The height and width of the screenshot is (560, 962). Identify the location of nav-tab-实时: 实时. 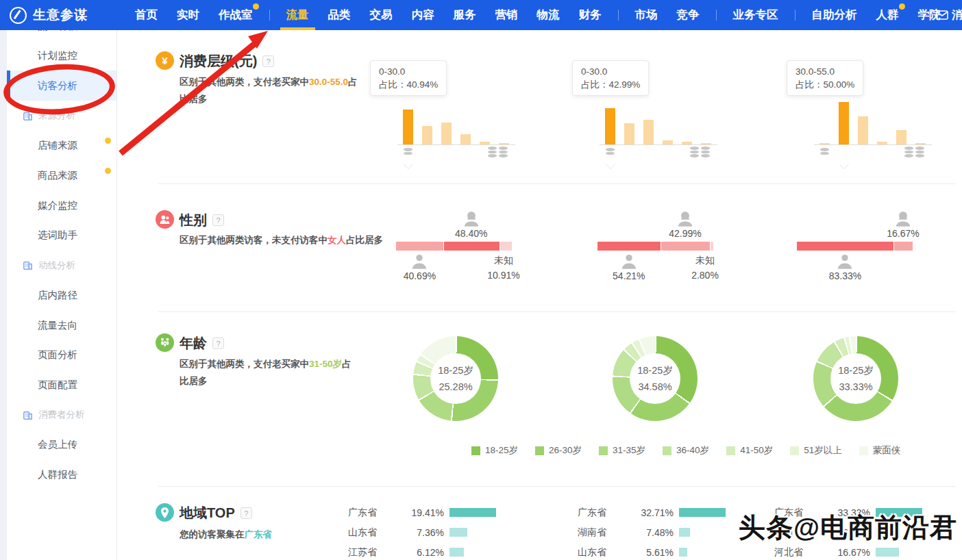
(188, 15).